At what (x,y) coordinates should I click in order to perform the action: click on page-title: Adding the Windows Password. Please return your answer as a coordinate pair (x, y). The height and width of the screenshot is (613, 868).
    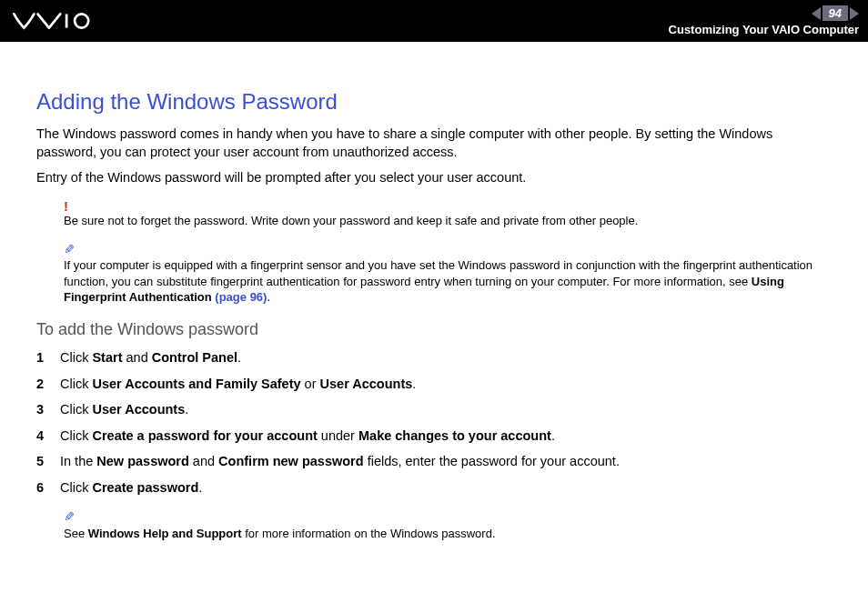
    Looking at the image, I should click on (434, 102).